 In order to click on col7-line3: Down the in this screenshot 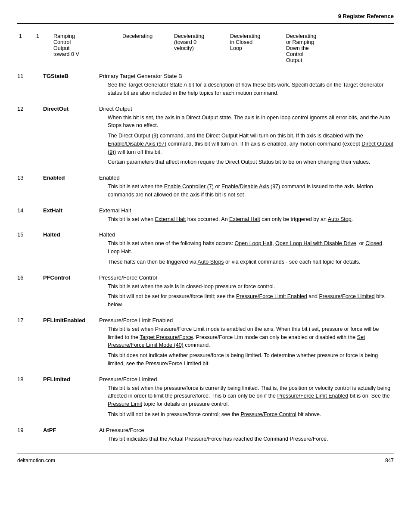, I will do `click(297, 48)`.